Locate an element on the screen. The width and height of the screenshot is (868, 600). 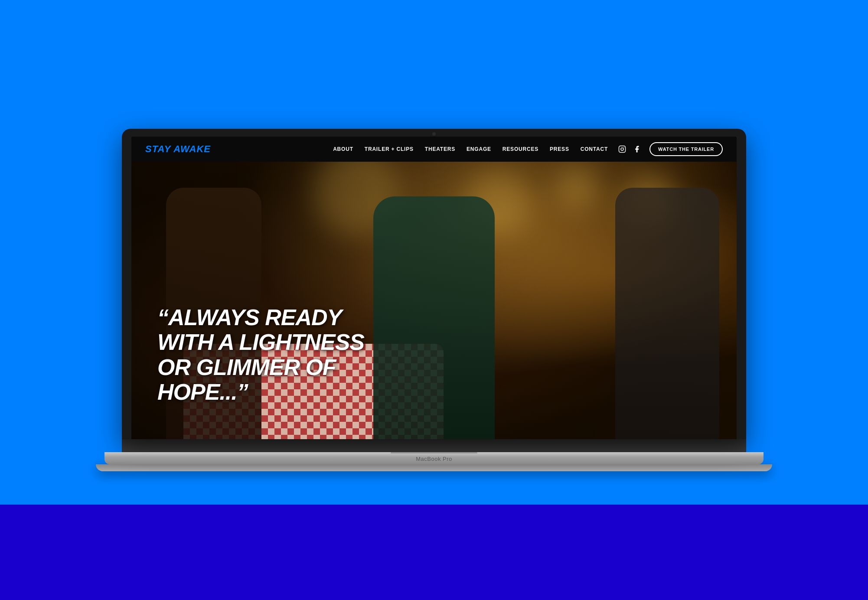
hero-quote: “ALWAYS READY WITH A LIGHTNESS OR GLIMME… is located at coordinates (274, 355).